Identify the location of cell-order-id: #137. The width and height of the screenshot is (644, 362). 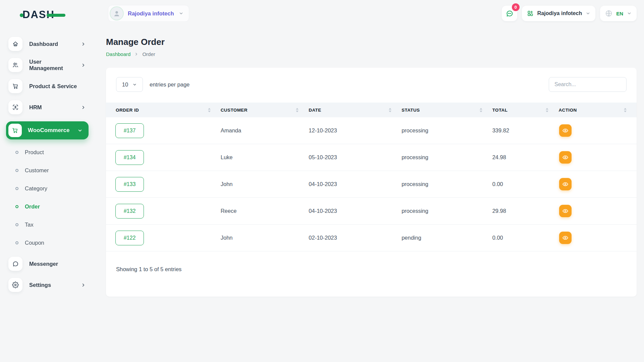
(163, 131).